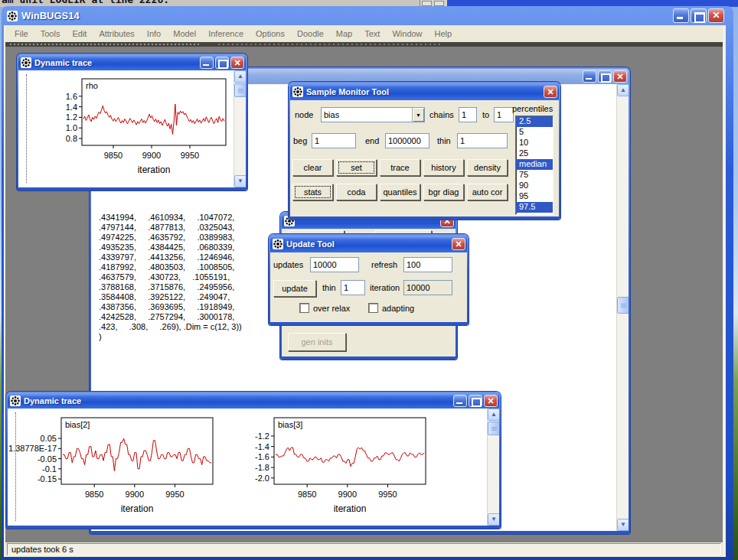  Describe the element at coordinates (351, 509) in the screenshot. I see `svg-text: iteration` at that location.